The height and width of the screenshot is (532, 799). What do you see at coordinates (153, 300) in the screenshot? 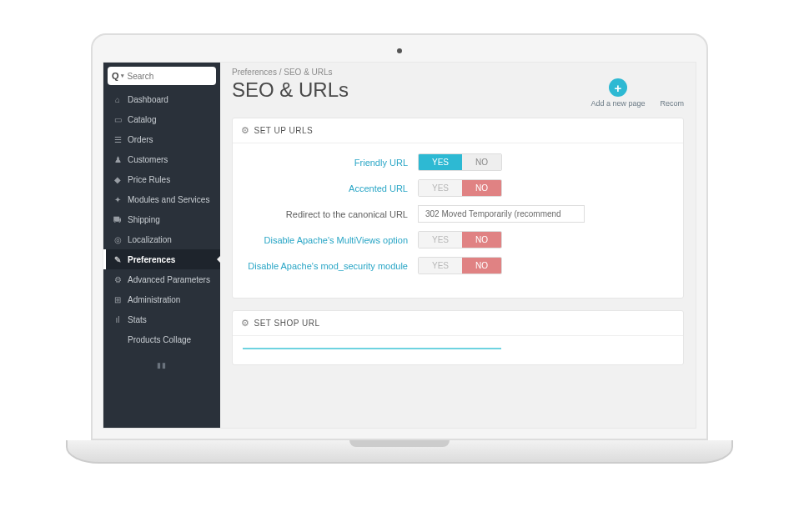
I see `sidebar-item-label: Administration` at bounding box center [153, 300].